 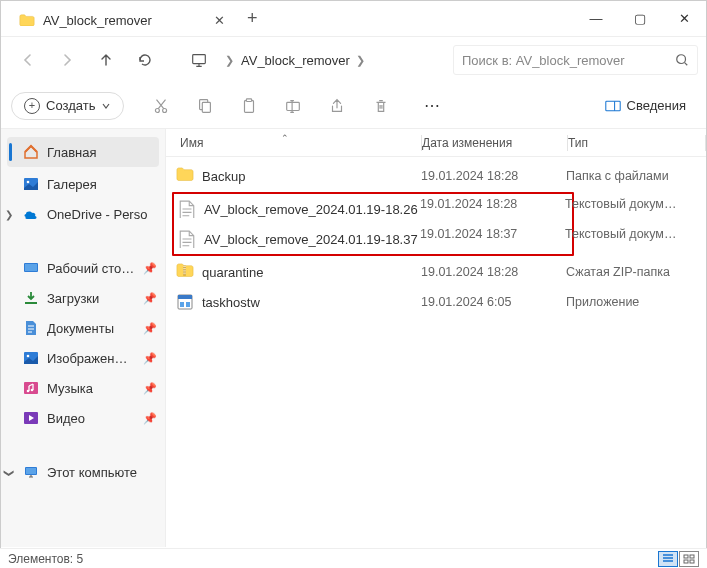 What do you see at coordinates (306, 60) in the screenshot?
I see `breadcrumb: AV_block_remover ❯` at bounding box center [306, 60].